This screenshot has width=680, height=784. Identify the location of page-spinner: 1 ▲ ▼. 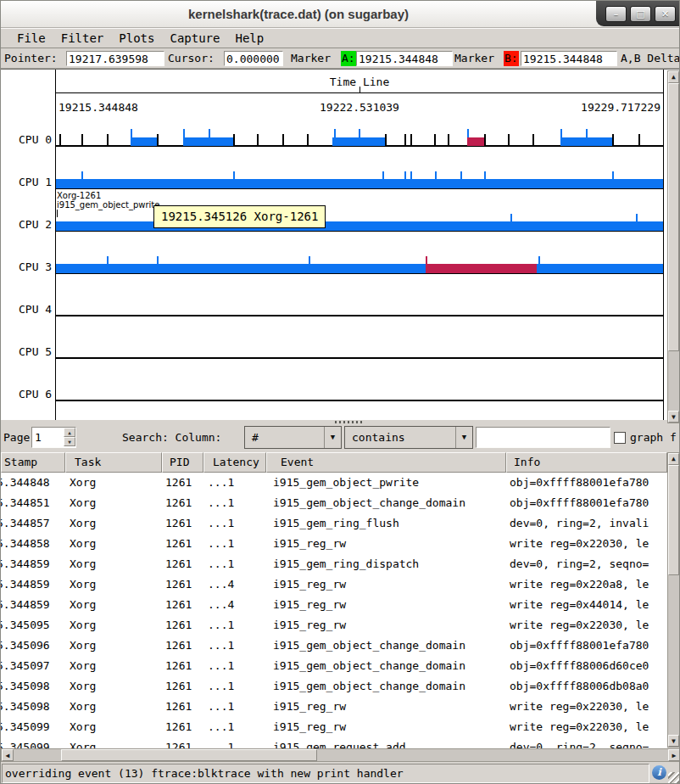
(54, 438).